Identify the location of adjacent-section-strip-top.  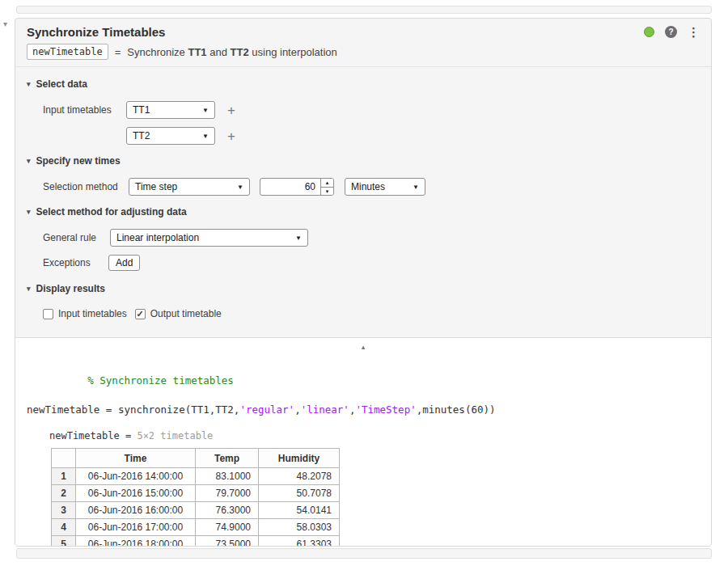
(364, 10).